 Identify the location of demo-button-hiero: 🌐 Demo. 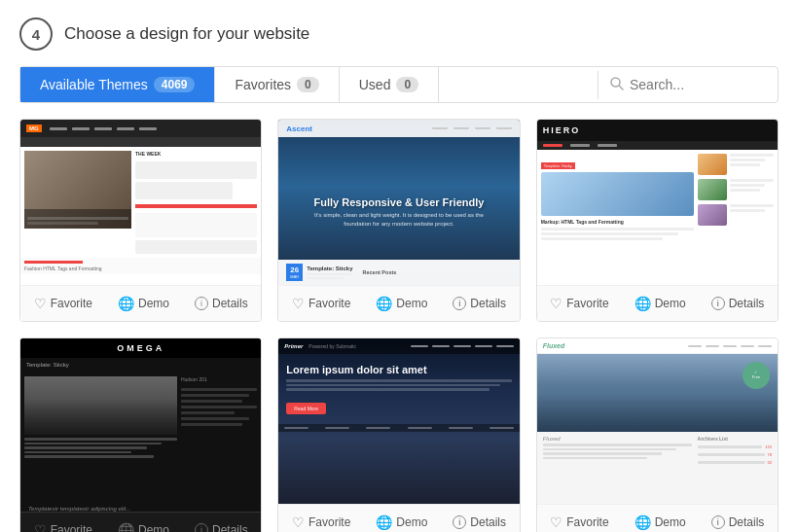
(660, 303).